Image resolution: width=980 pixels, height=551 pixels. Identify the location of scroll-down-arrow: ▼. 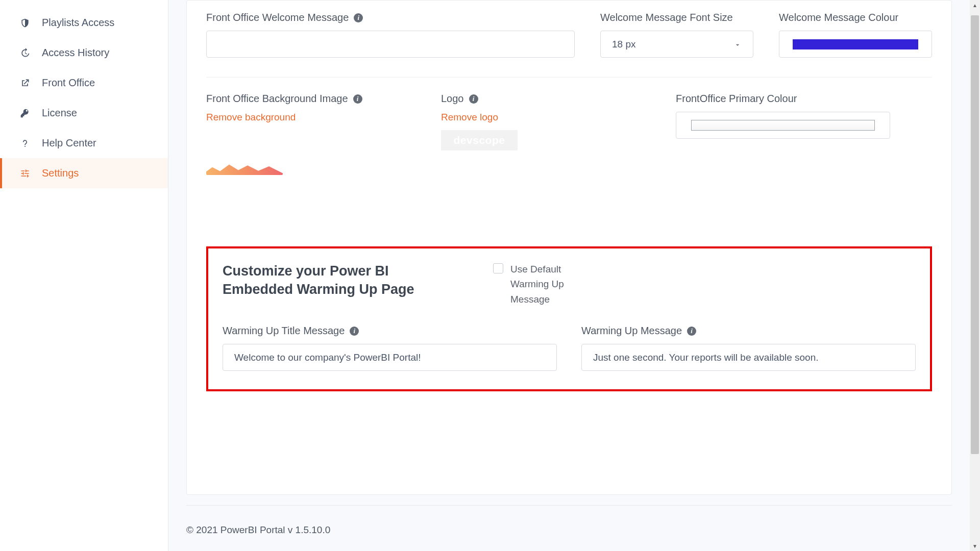
(975, 546).